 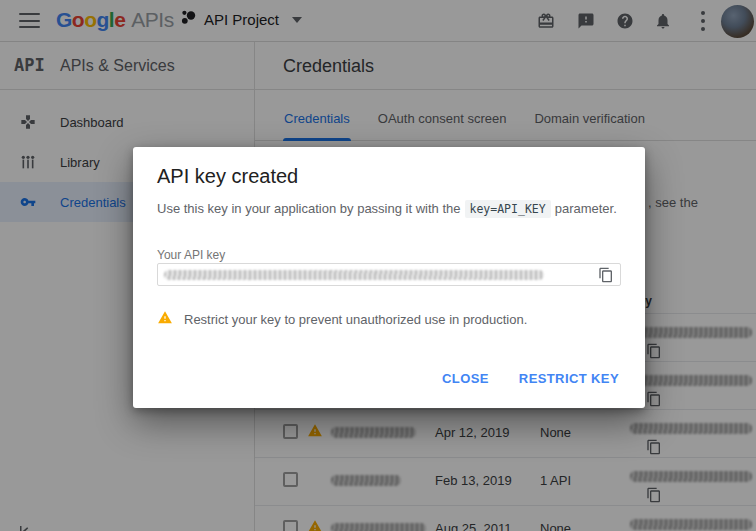 What do you see at coordinates (569, 378) in the screenshot?
I see `restrict-key-button: RESTRICT KEY` at bounding box center [569, 378].